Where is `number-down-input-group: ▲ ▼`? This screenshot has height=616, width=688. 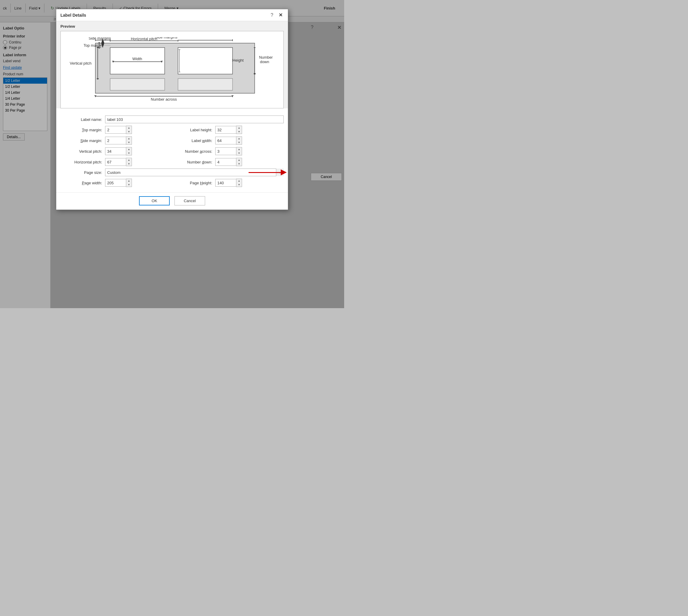 number-down-input-group: ▲ ▼ is located at coordinates (230, 162).